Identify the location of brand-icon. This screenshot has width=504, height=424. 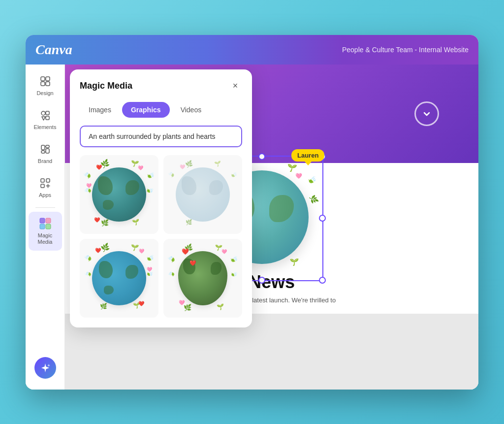
(45, 149).